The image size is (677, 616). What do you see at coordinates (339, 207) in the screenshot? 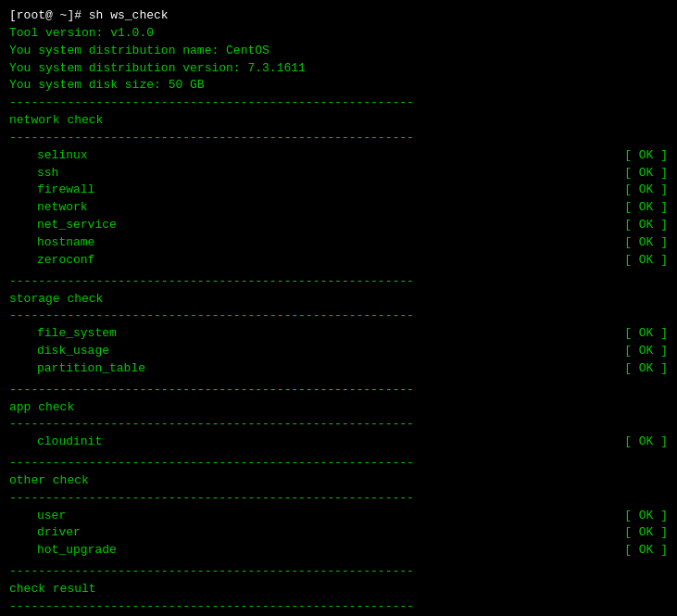
I see `check-item-network: network [ OK ]` at bounding box center [339, 207].